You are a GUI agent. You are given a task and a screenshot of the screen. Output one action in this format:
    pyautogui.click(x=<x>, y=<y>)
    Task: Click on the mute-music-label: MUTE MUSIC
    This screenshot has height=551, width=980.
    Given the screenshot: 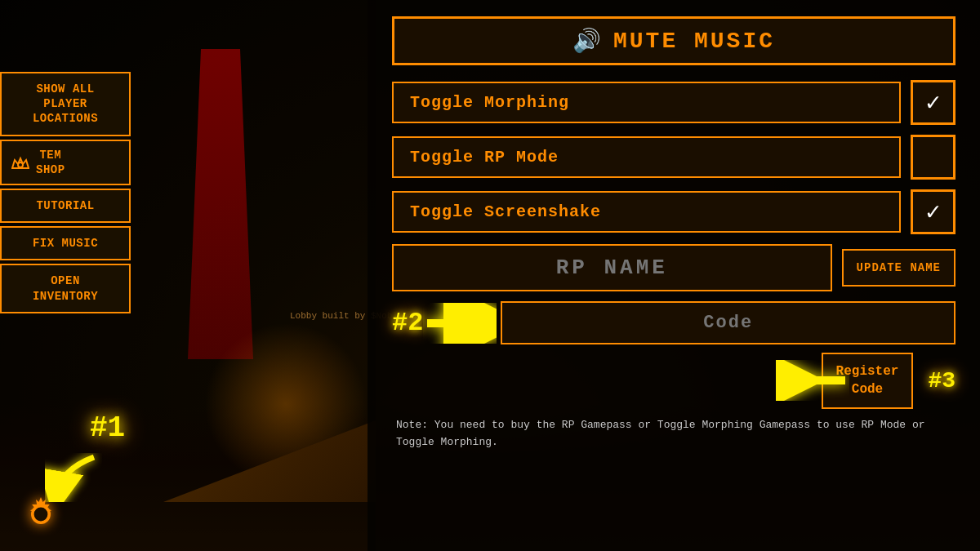 What is the action you would take?
    pyautogui.click(x=694, y=41)
    